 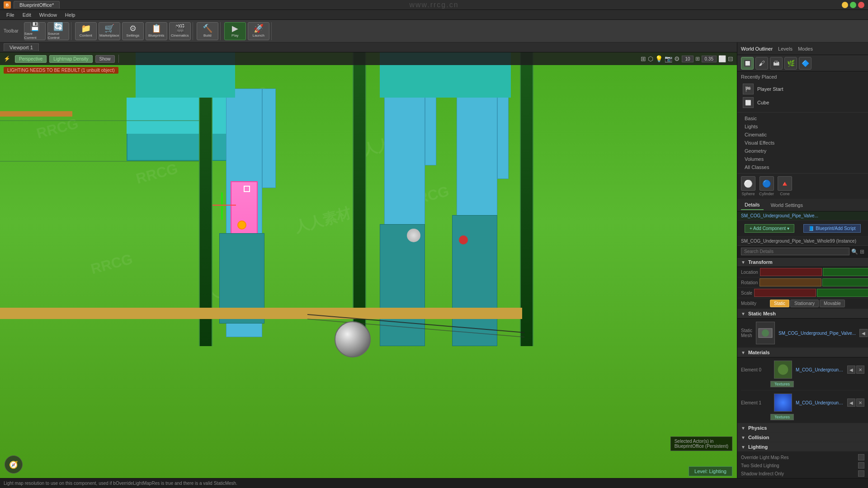 I want to click on element-0-textures-btn: Textures, so click(x=782, y=384).